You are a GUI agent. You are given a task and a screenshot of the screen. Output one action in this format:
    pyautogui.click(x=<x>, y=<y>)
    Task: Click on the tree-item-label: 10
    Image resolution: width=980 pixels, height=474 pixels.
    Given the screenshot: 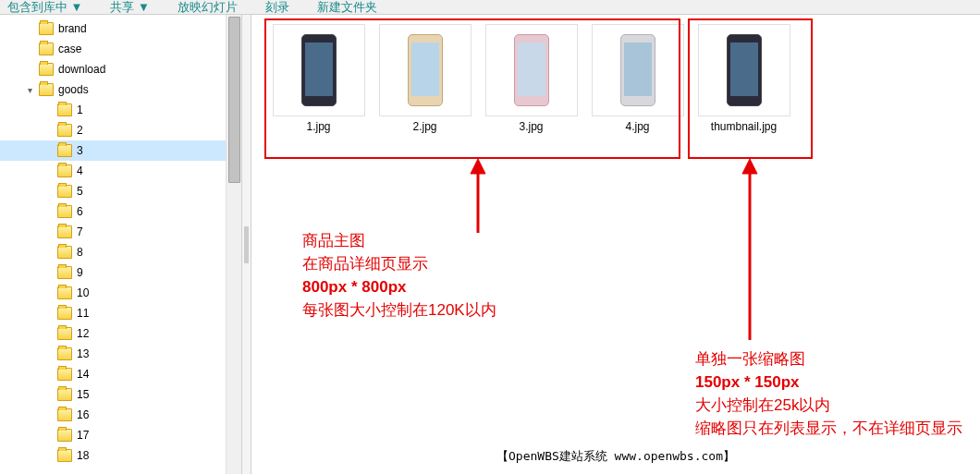 What is the action you would take?
    pyautogui.click(x=83, y=293)
    